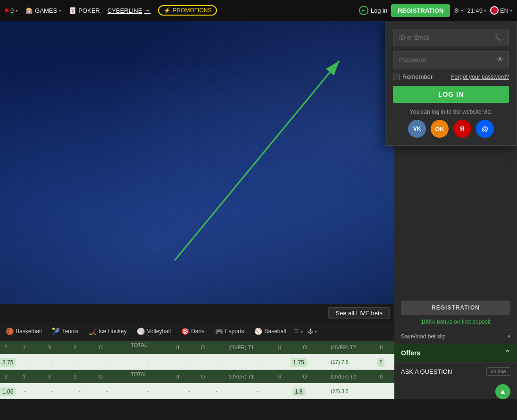 This screenshot has width=517, height=420. What do you see at coordinates (6, 391) in the screenshot?
I see `bet-cell: 1.06` at bounding box center [6, 391].